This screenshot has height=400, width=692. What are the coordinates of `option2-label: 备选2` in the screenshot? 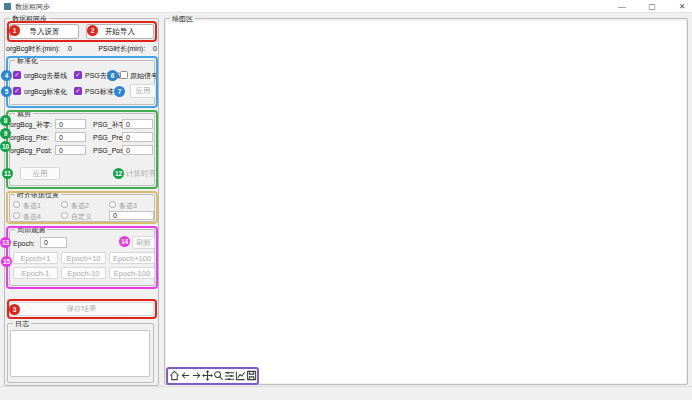 It's located at (80, 206).